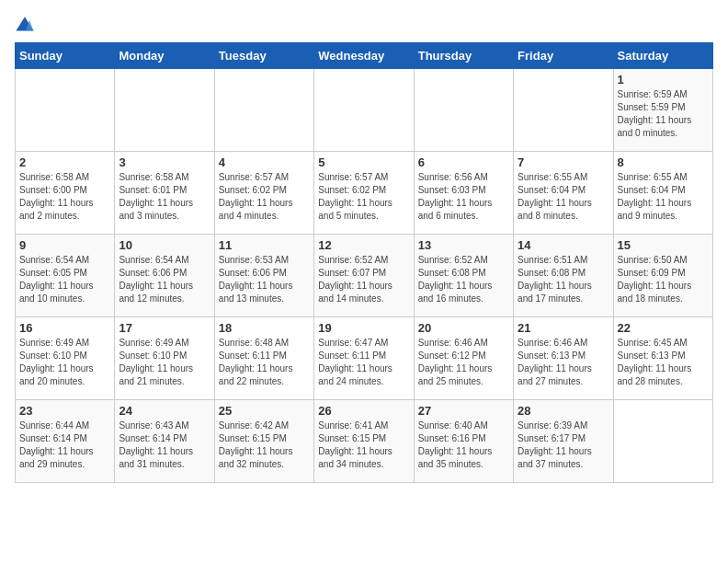  Describe the element at coordinates (463, 197) in the screenshot. I see `day-info: Sunrise: 6:56 AM Sunset: 6:03 PM Dayligh…` at that location.